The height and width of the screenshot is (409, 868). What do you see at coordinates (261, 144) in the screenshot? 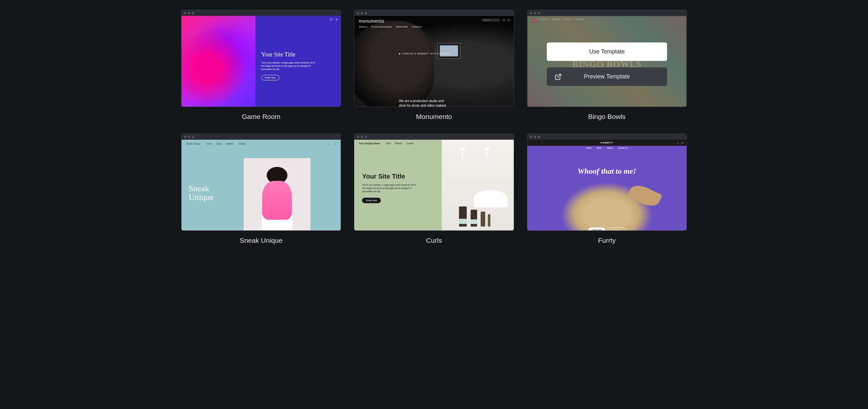
I see `nav-menu: Sneak Unique Home Store Delivery Contact…` at bounding box center [261, 144].